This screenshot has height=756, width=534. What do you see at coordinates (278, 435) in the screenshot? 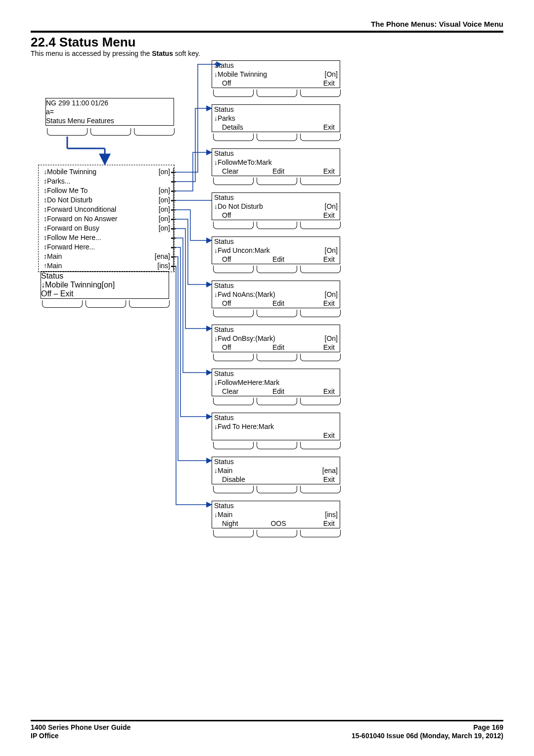
I see `softkey-label` at bounding box center [278, 435].